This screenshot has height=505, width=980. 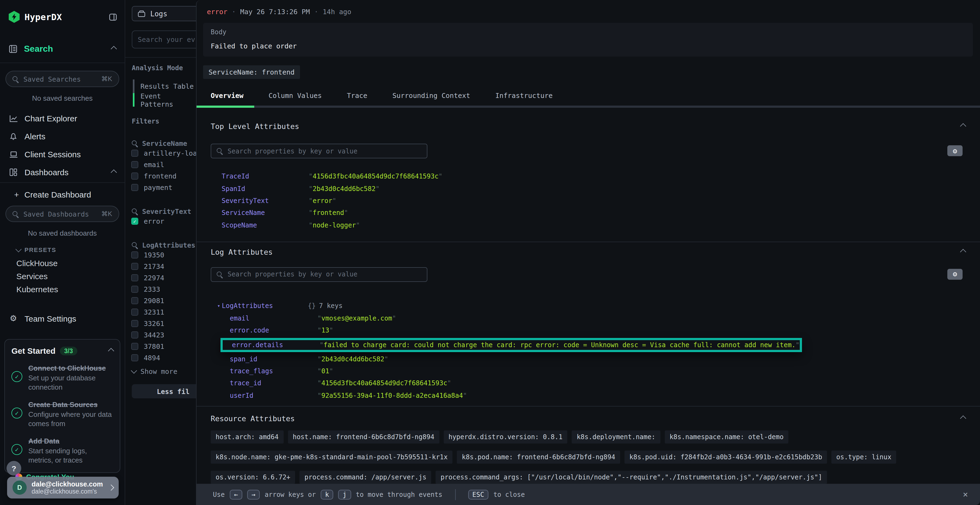 I want to click on create-dashboard-button: + Create Dashboard, so click(x=62, y=194).